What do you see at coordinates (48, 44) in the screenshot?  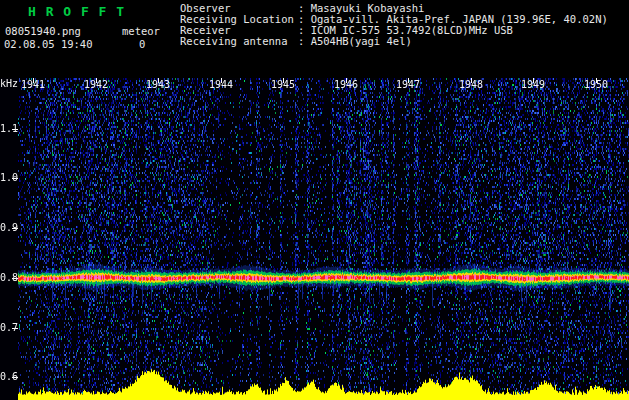 I see `datetime-label: 02.08.05 19:40` at bounding box center [48, 44].